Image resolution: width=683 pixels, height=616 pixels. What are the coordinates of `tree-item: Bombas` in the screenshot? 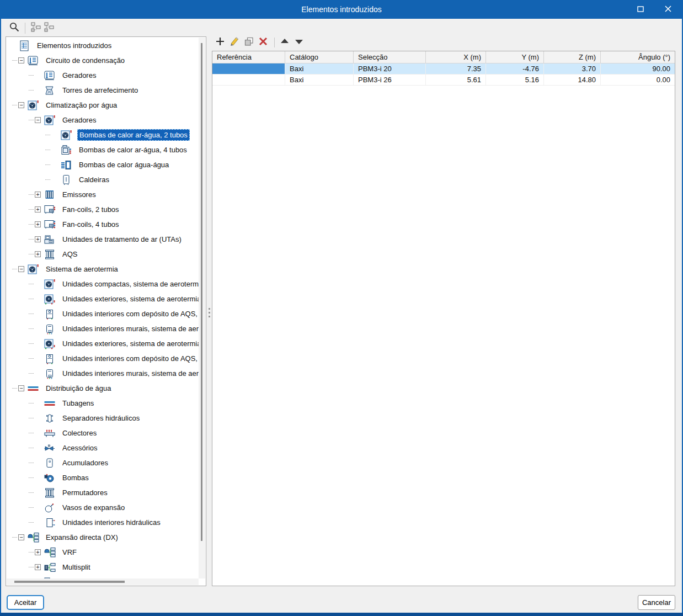 It's located at (103, 478).